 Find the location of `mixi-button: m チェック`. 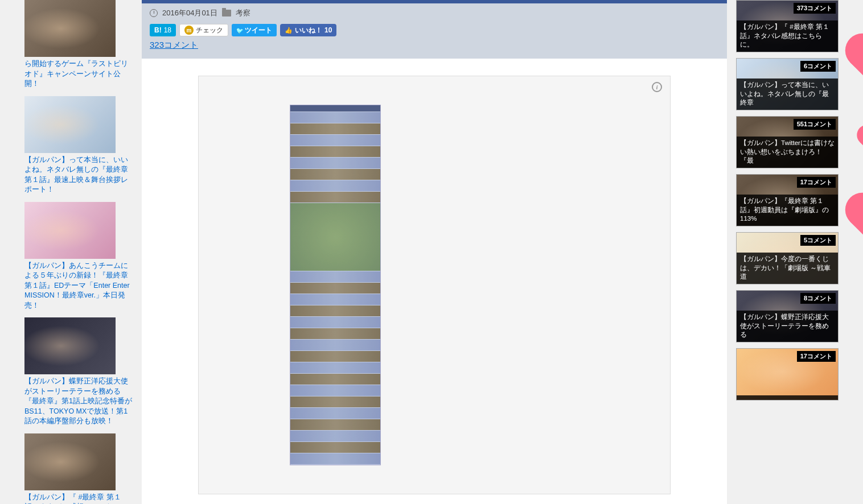

mixi-button: m チェック is located at coordinates (204, 30).